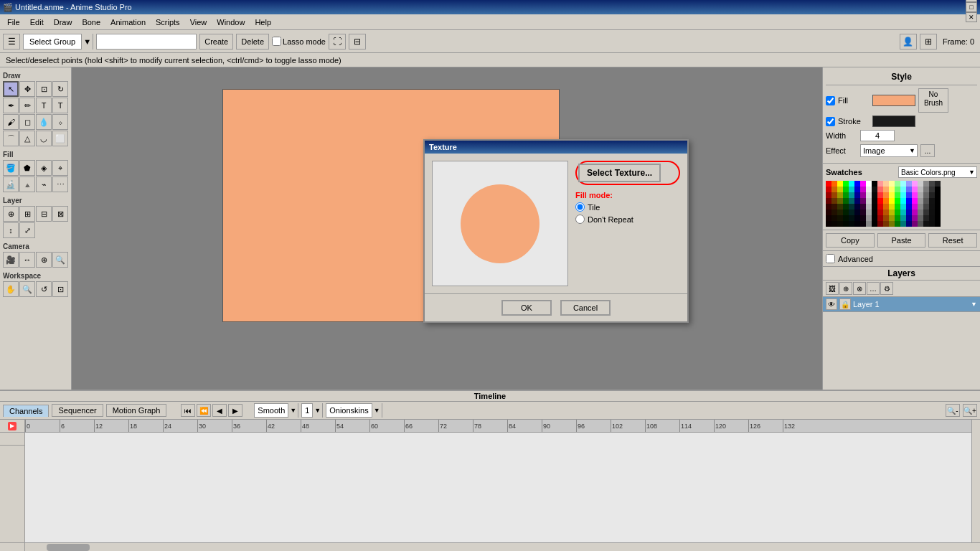  I want to click on tool-warp: ⟁, so click(27, 184).